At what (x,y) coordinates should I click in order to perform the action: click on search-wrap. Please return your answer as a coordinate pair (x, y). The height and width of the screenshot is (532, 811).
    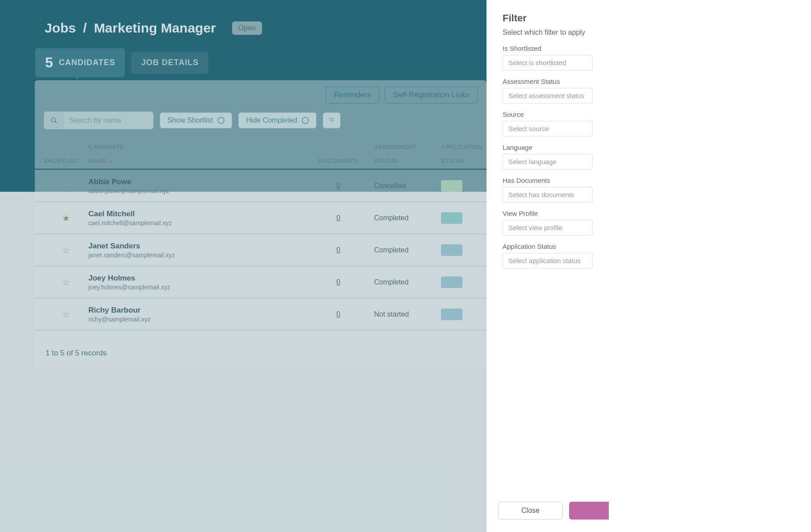
    Looking at the image, I should click on (99, 120).